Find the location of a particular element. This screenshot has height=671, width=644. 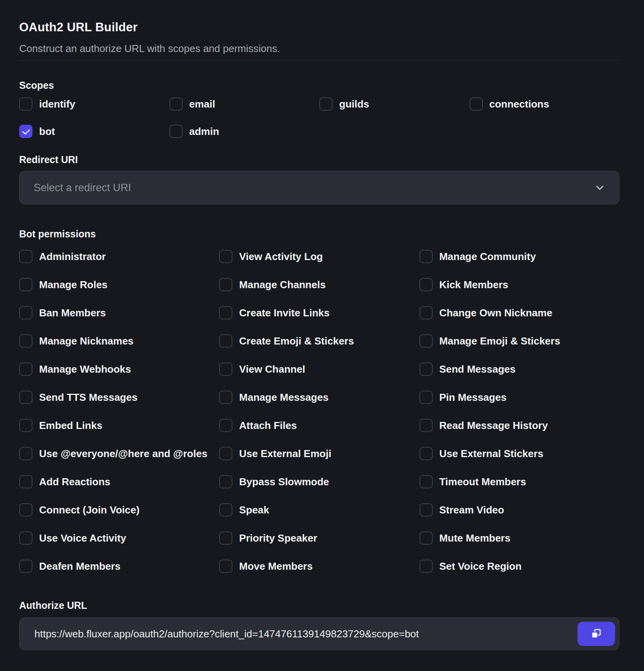

permission-checkbox-manage-roles: Manage Roles is located at coordinates (119, 285).